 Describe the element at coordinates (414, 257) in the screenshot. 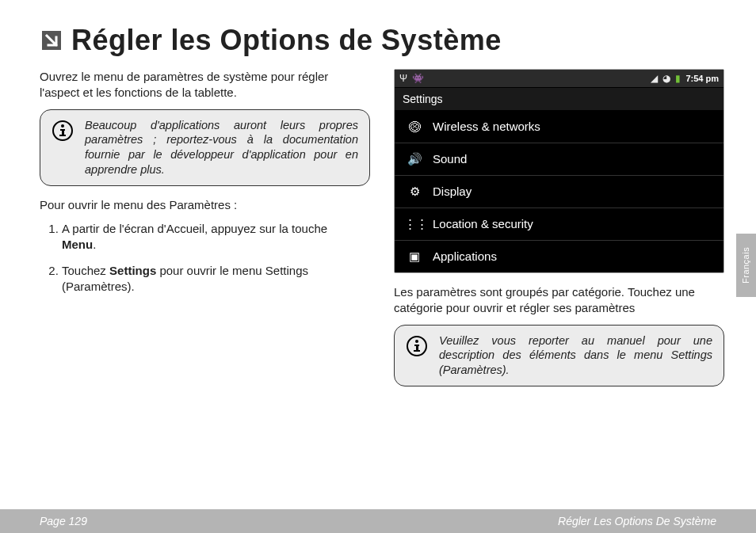

I see `apps-icon: ▣` at that location.